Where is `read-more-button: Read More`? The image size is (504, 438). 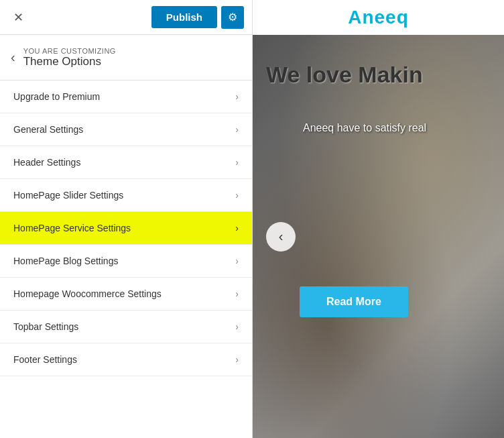 read-more-button: Read More is located at coordinates (354, 302).